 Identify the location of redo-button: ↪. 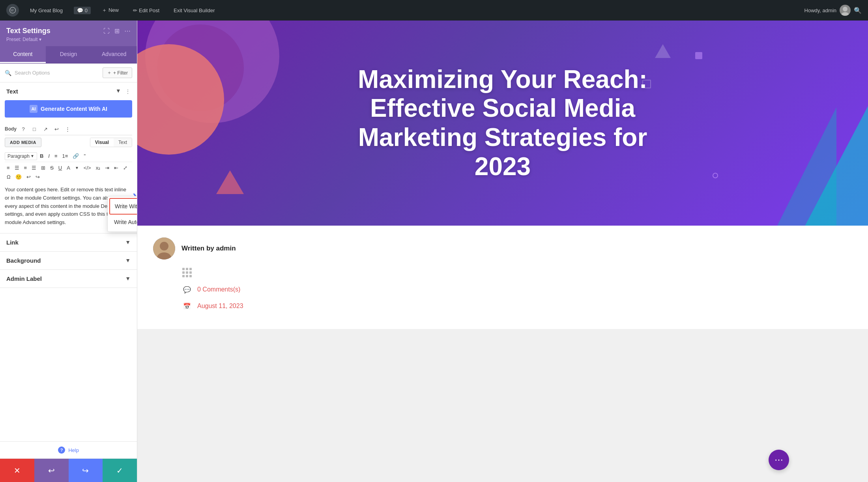
(86, 470).